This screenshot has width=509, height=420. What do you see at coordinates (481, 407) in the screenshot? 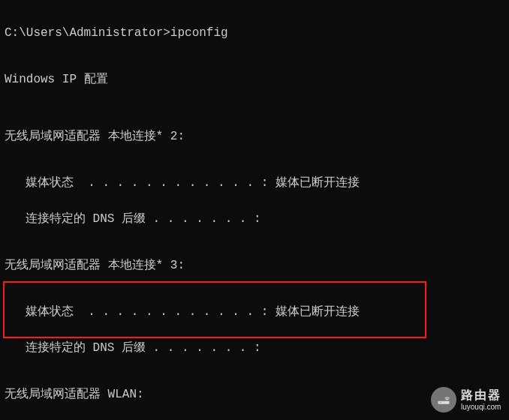
I see `watermark-en: luyouqi.com` at bounding box center [481, 407].